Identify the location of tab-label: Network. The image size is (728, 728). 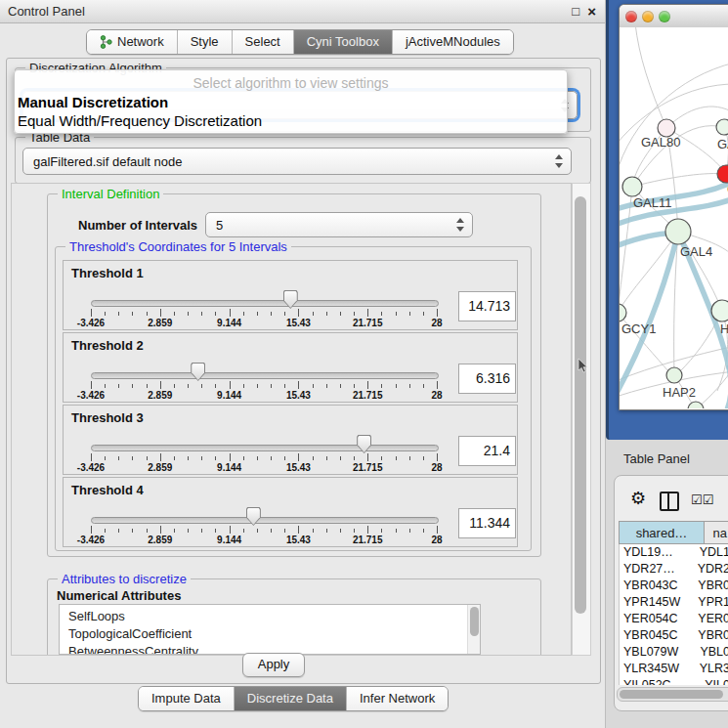
(141, 42).